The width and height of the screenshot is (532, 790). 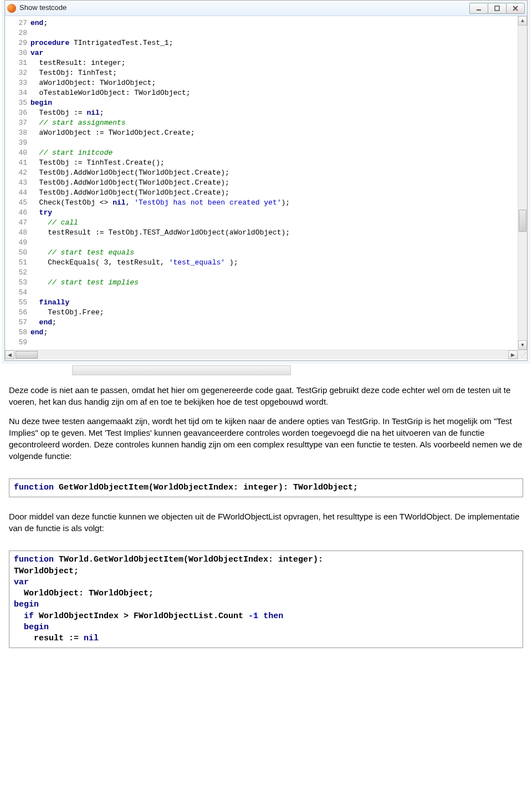 What do you see at coordinates (498, 8) in the screenshot?
I see `window-controls` at bounding box center [498, 8].